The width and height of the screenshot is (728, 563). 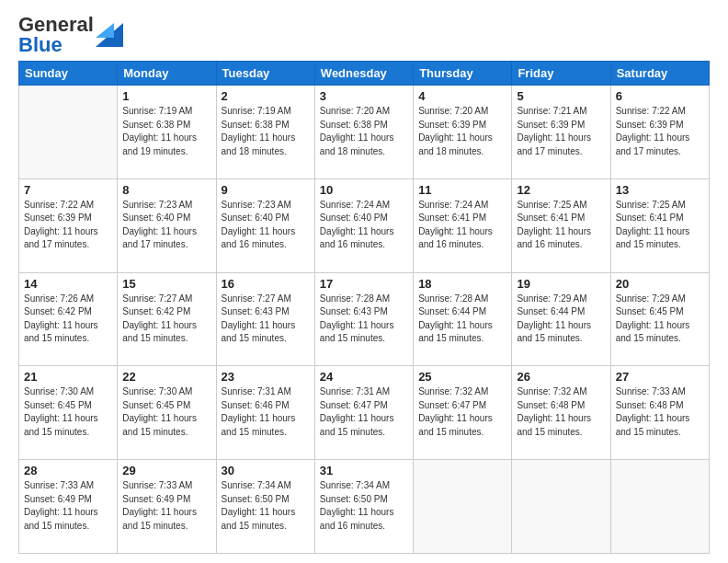 I want to click on cell-info: Sunrise: 7:29 AMSunset: 6:45 PMDaylight:…, so click(x=653, y=318).